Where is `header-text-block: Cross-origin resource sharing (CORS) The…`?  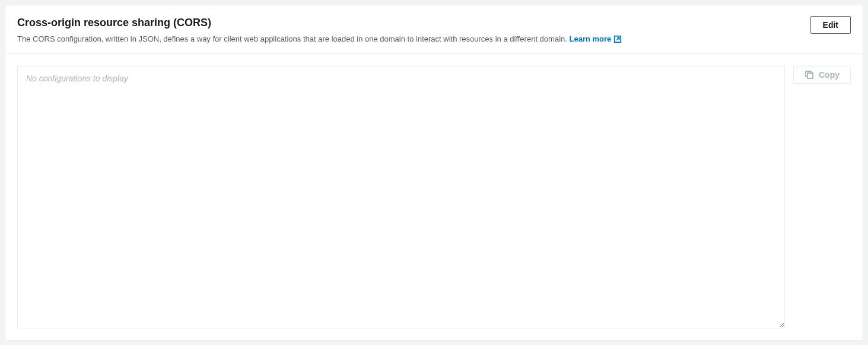 header-text-block: Cross-origin resource sharing (CORS) The… is located at coordinates (414, 31).